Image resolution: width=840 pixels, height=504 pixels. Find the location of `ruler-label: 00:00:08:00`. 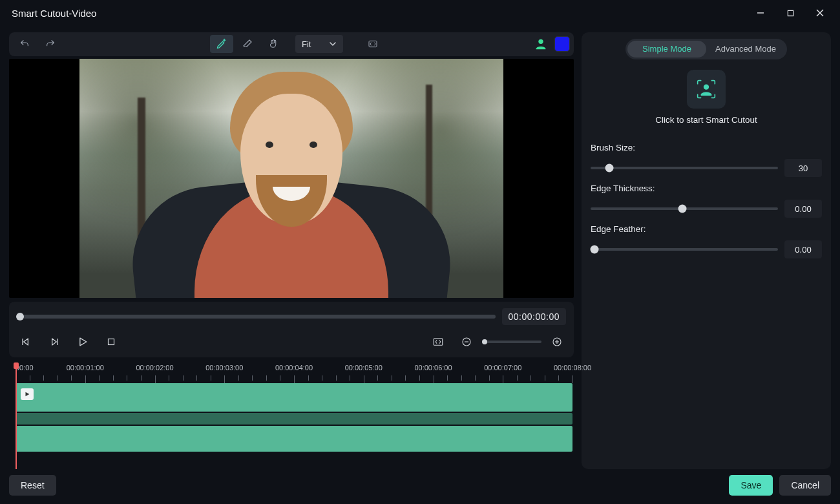

ruler-label: 00:00:08:00 is located at coordinates (572, 368).